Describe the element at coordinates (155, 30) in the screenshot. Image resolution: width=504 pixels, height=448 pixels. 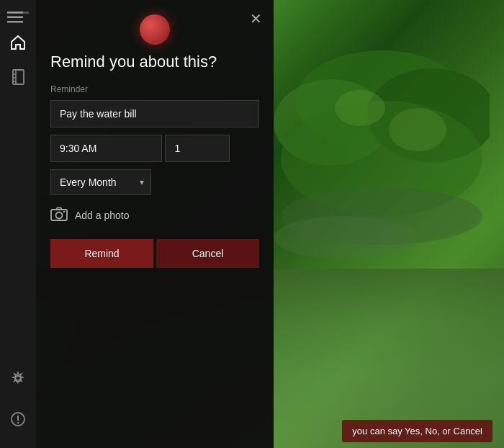
I see `cortana-orb` at that location.